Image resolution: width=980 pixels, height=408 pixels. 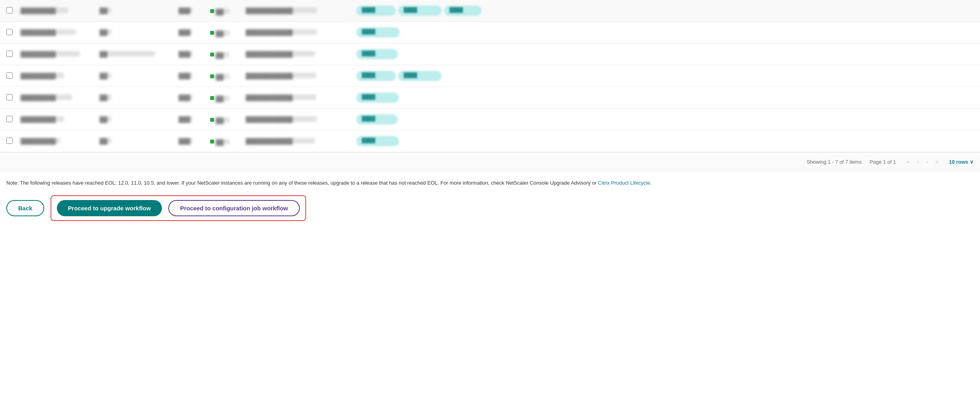 What do you see at coordinates (109, 208) in the screenshot?
I see `upgrade-workflow-button: Proceed to upgrade workflow` at bounding box center [109, 208].